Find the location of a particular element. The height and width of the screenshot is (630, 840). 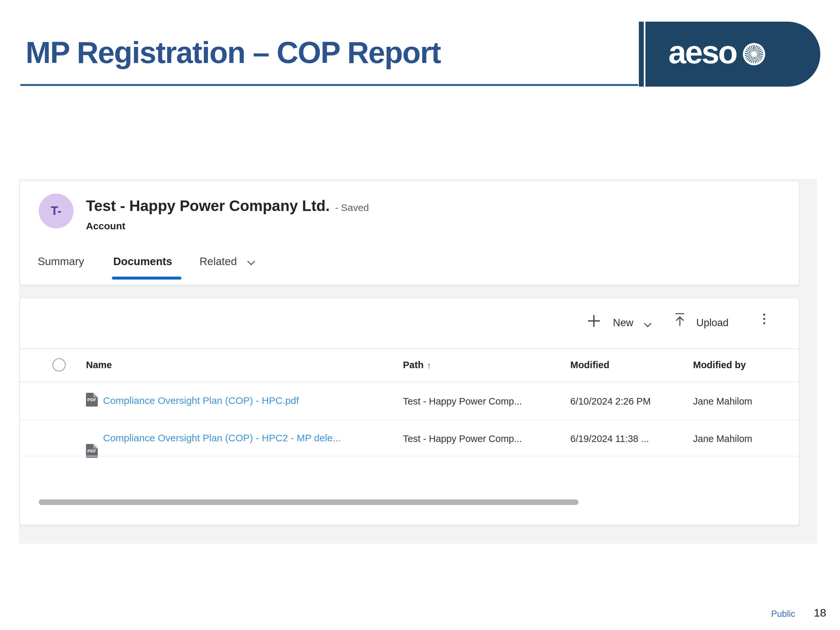

pdf-file-icon: PDF is located at coordinates (92, 399).